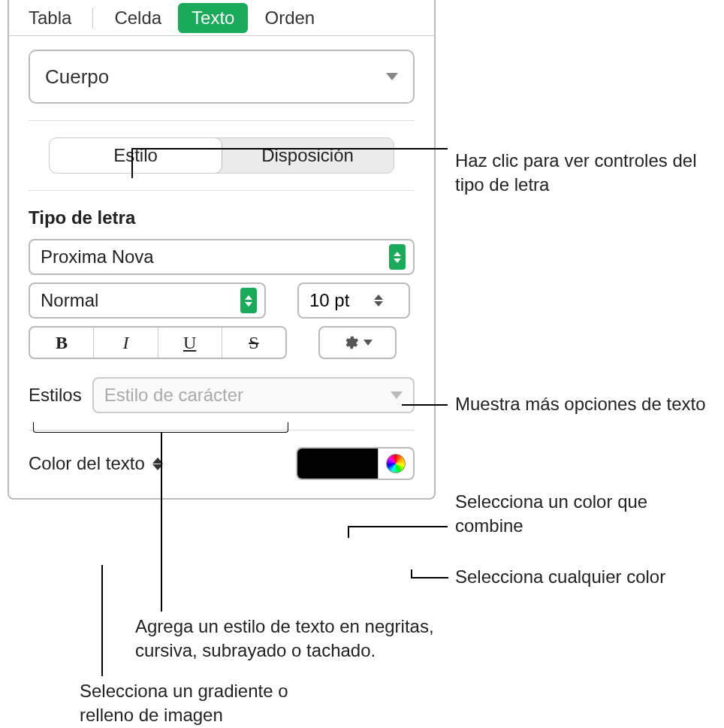  Describe the element at coordinates (254, 395) in the screenshot. I see `character-style-select: Estilo de carácter` at that location.